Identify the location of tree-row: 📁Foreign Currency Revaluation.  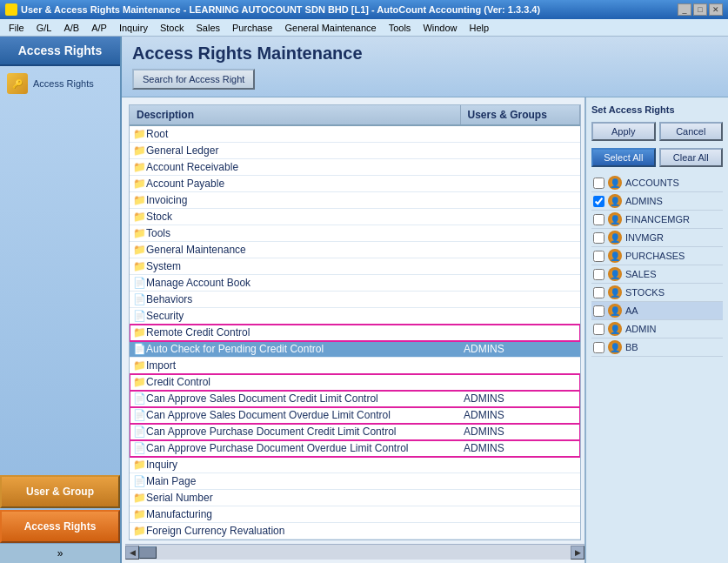
(355, 531).